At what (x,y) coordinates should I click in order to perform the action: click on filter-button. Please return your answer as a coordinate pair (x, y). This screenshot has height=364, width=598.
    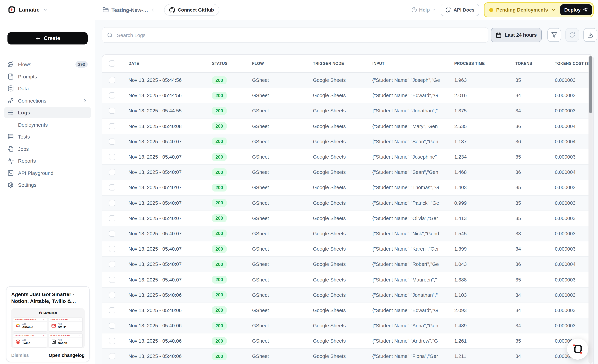
    Looking at the image, I should click on (554, 35).